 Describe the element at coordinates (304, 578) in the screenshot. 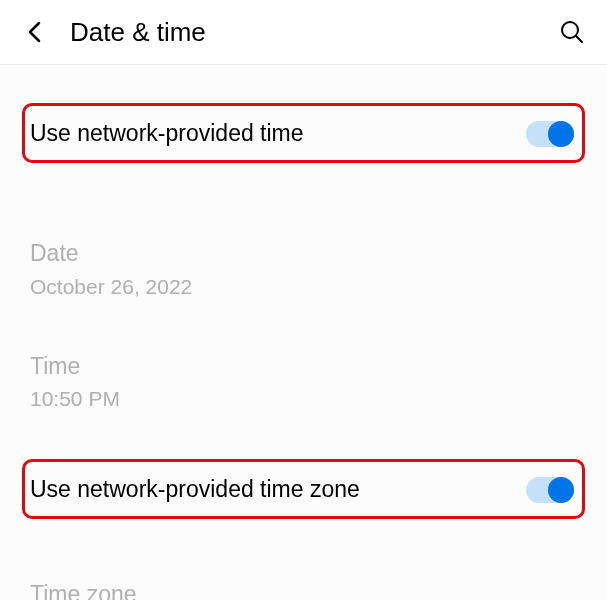

I see `timezone-row: Time zone GMT+05:30 India Standard Time` at that location.